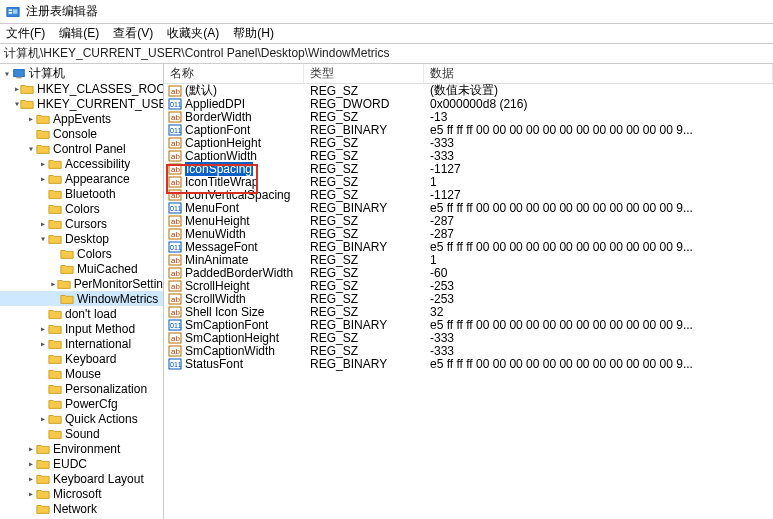 This screenshot has width=773, height=519. Describe the element at coordinates (98, 479) in the screenshot. I see `tree-item-label: Keyboard Layout` at that location.